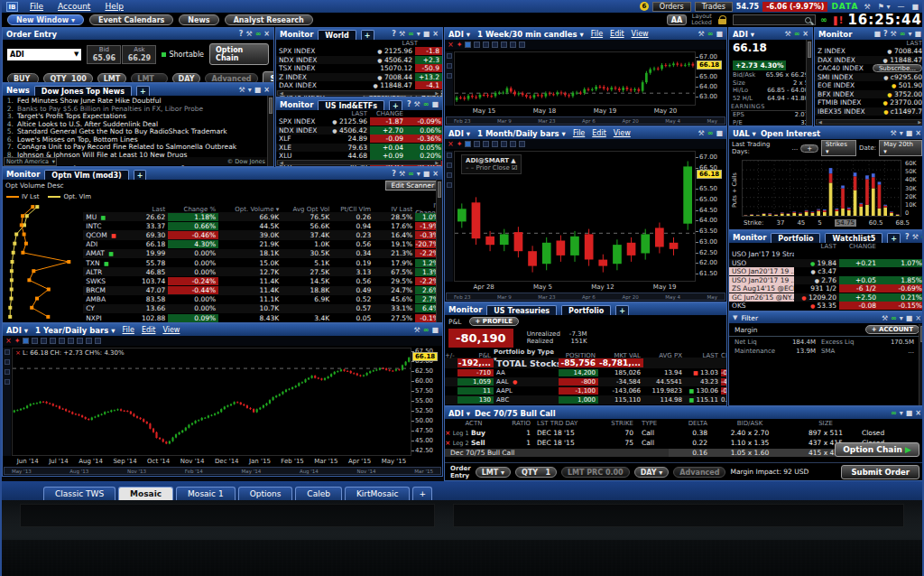 Image resolution: width=924 pixels, height=576 pixels. What do you see at coordinates (459, 413) in the screenshot?
I see `strategy-symbol-dropdown: ADI ▾` at bounding box center [459, 413].